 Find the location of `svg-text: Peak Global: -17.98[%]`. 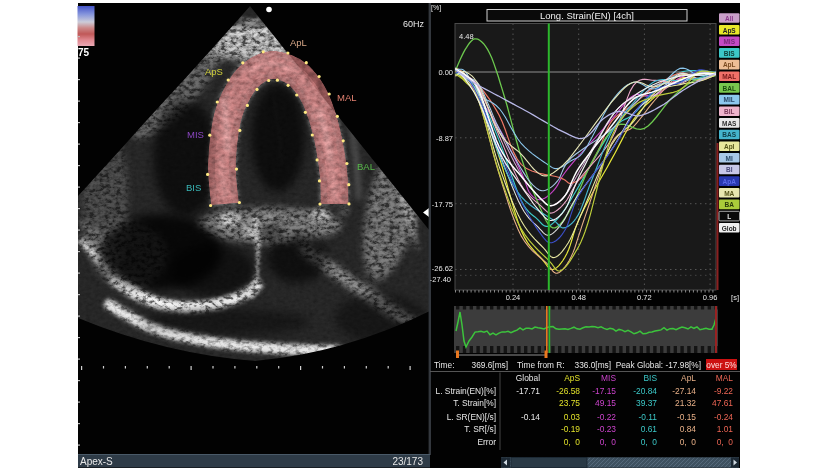

svg-text: Peak Global: -17.98[%] is located at coordinates (658, 365).